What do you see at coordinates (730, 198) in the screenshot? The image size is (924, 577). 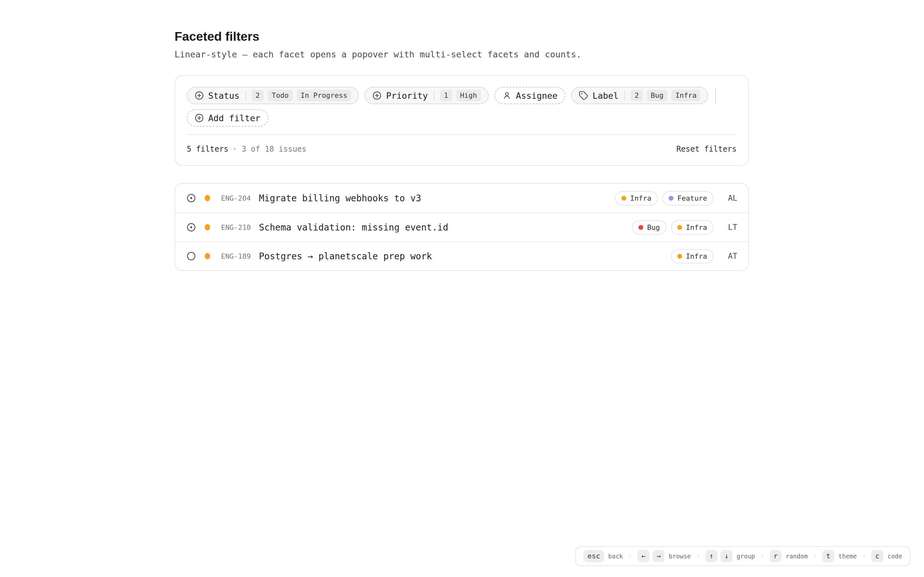 I see `assignee-initials: AL` at bounding box center [730, 198].